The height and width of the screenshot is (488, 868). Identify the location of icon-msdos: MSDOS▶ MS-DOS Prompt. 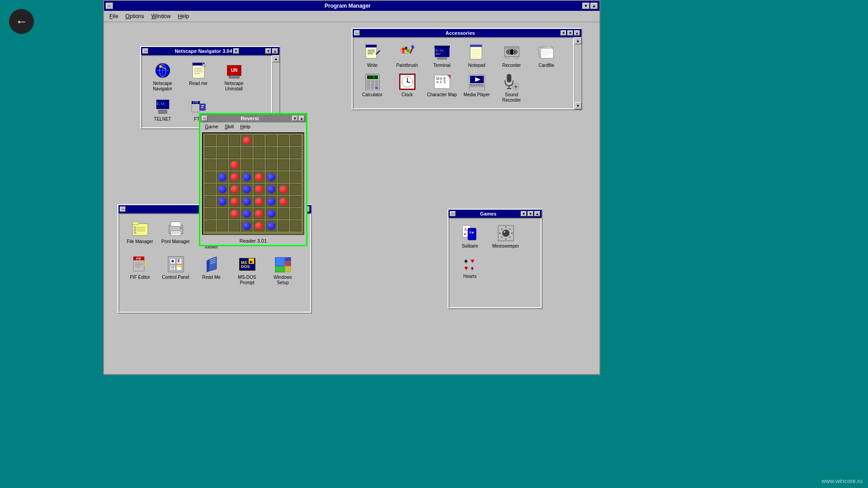
(247, 270).